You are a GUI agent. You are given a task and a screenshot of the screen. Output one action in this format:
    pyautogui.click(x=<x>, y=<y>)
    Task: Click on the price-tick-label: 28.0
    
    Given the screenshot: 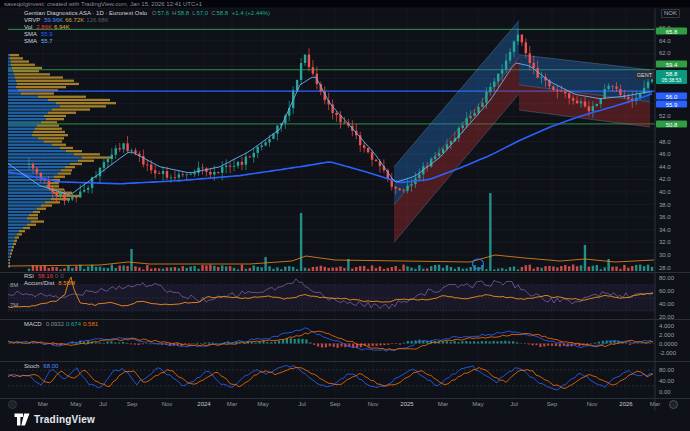 What is the action you would take?
    pyautogui.click(x=665, y=268)
    